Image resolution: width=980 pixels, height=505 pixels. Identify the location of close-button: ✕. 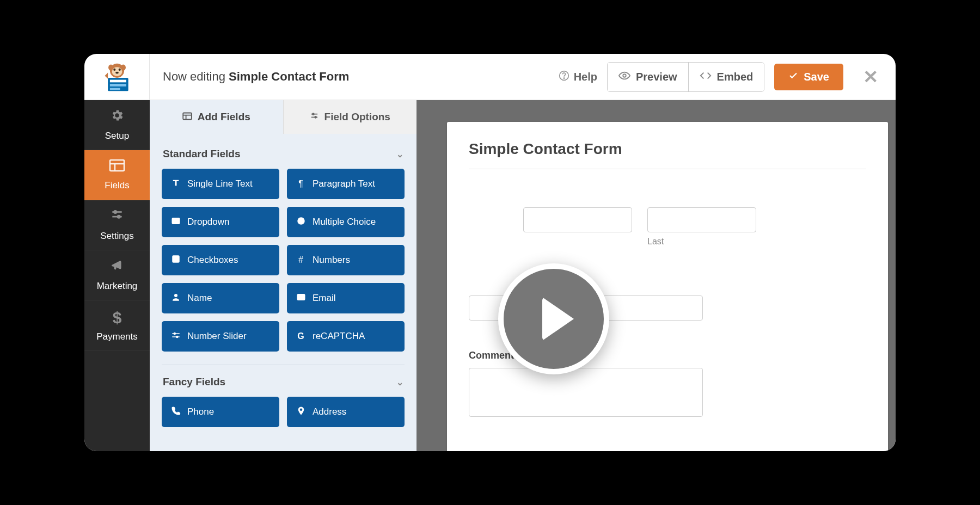
(867, 77).